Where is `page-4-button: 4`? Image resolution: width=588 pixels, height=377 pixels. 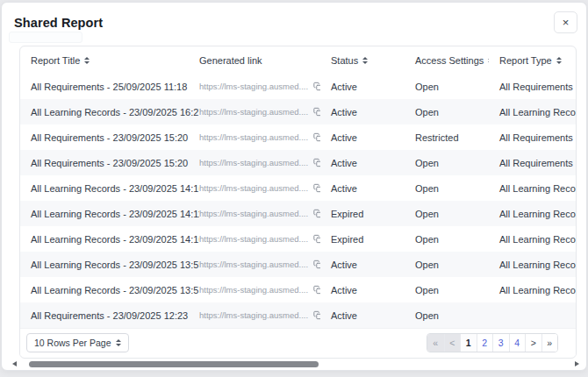
page-4-button: 4 is located at coordinates (518, 343).